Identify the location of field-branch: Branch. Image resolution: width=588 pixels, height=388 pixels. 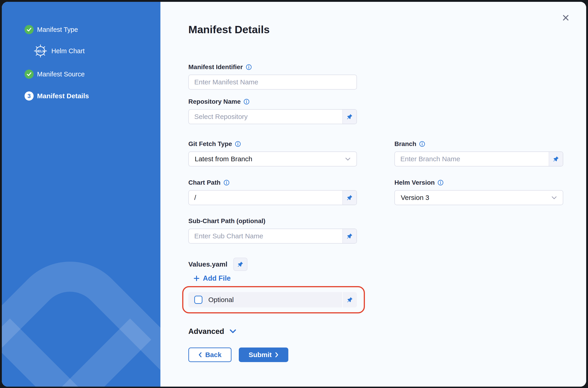
(479, 153).